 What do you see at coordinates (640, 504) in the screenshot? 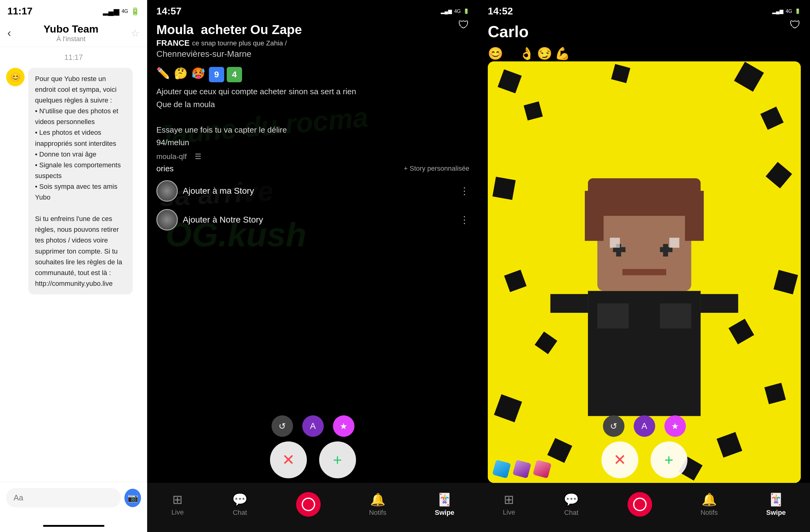
I see `record-button-p3` at bounding box center [640, 504].